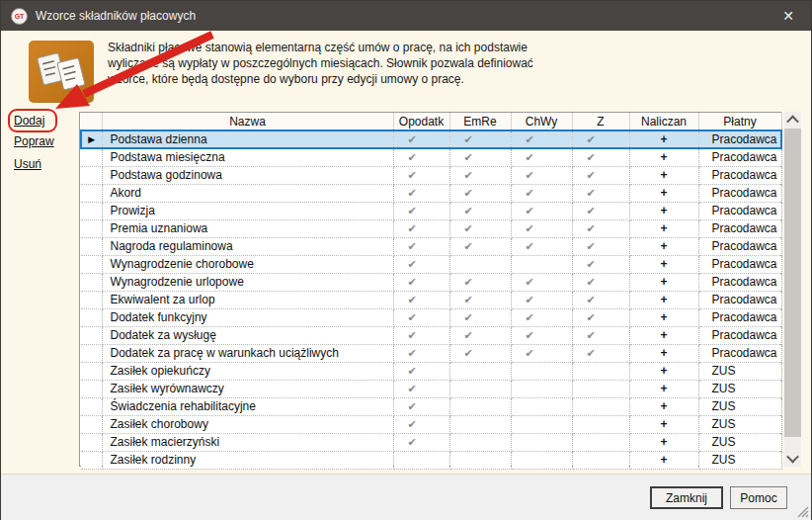 The height and width of the screenshot is (520, 812). Describe the element at coordinates (802, 512) in the screenshot. I see `resize-grip` at that location.